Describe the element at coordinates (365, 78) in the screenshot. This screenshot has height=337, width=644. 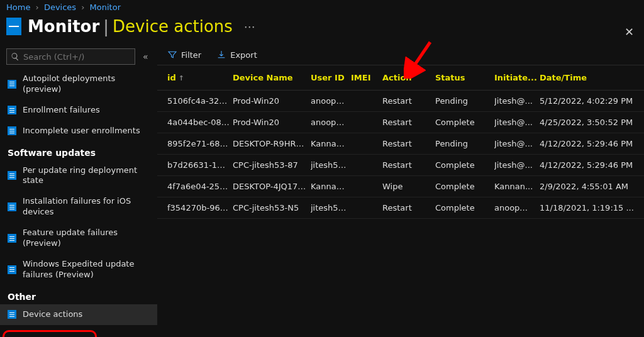
I see `col-imei: IMEI` at that location.